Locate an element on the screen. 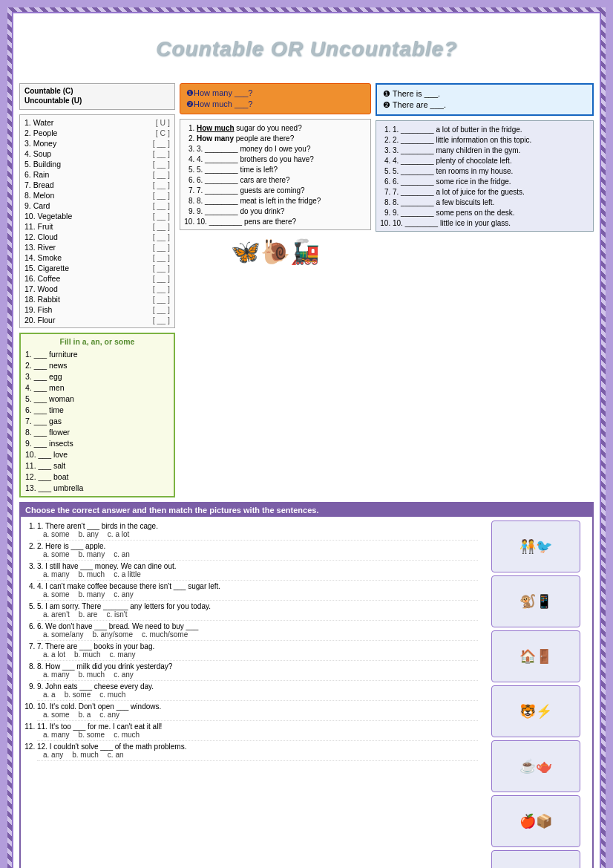 The image size is (613, 868). word-num: 15. Cigarette is located at coordinates (47, 268).